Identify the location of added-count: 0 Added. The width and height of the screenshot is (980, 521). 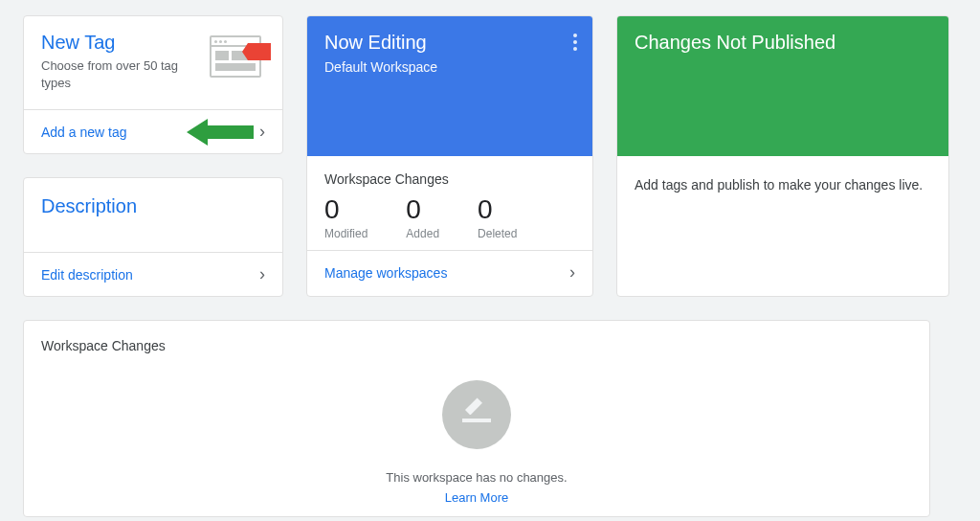
(423, 217).